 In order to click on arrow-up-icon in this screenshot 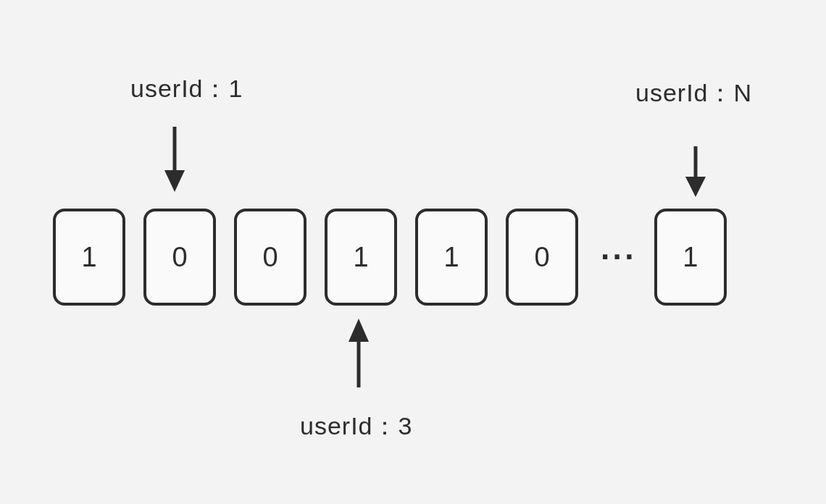, I will do `click(359, 353)`.